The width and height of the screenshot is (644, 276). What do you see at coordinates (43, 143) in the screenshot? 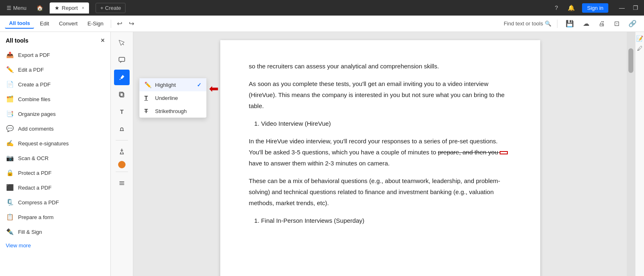
I see `sidebar-item-label: Request e-signatures` at bounding box center [43, 143].